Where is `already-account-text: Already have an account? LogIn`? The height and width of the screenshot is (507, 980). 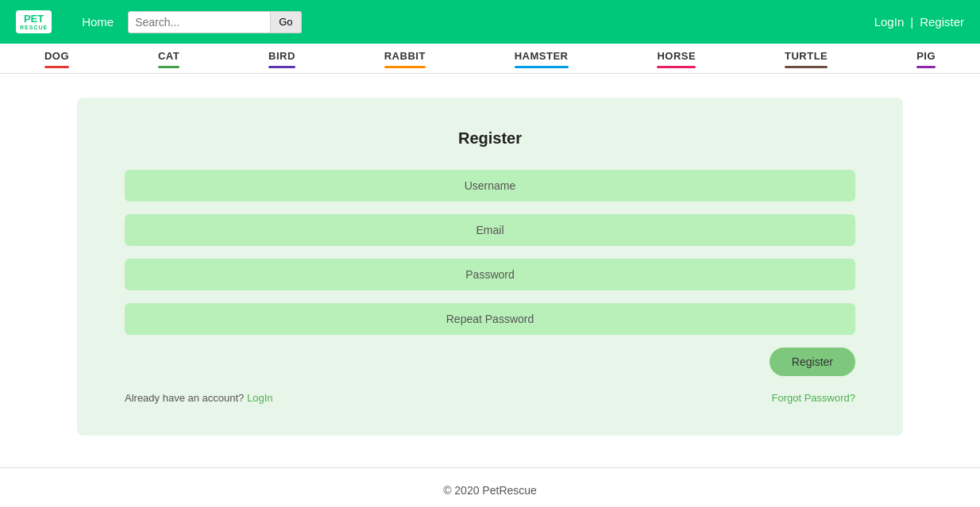 already-account-text: Already have an account? LogIn is located at coordinates (199, 398).